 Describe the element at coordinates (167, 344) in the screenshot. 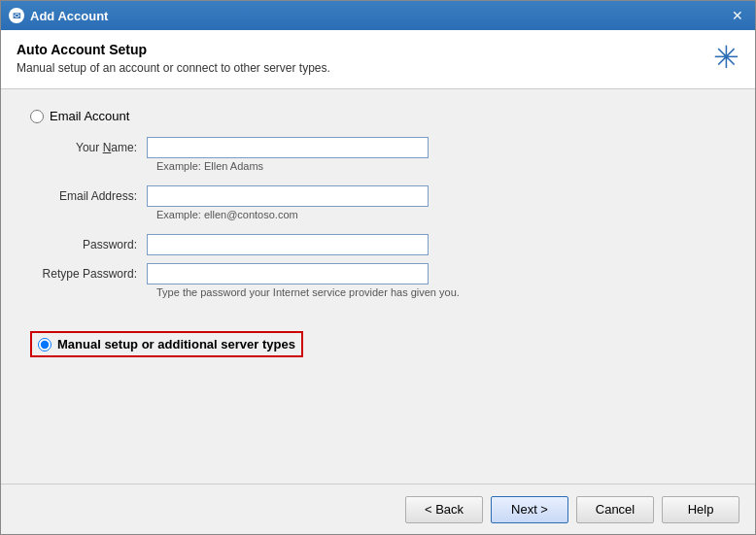

I see `manual-setup-option: Manual setup or additional server types` at that location.